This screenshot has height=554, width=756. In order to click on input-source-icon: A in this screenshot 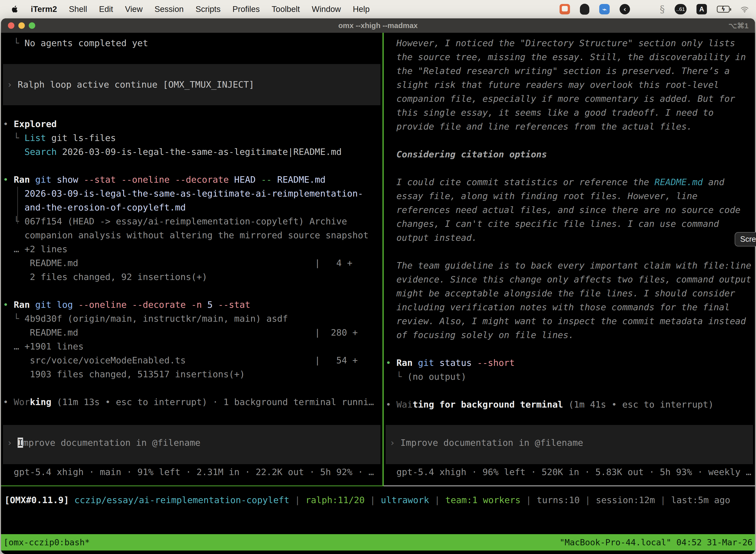, I will do `click(702, 9)`.